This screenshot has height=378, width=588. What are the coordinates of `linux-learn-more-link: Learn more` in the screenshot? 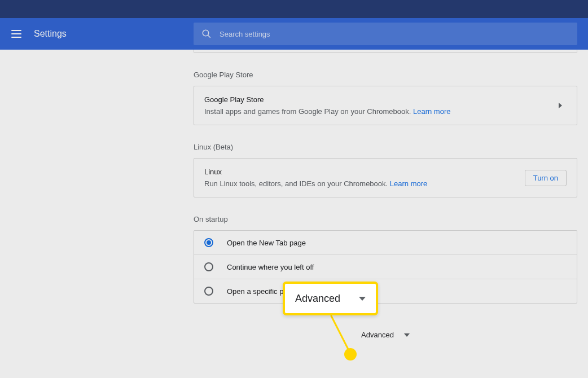 It's located at (409, 184).